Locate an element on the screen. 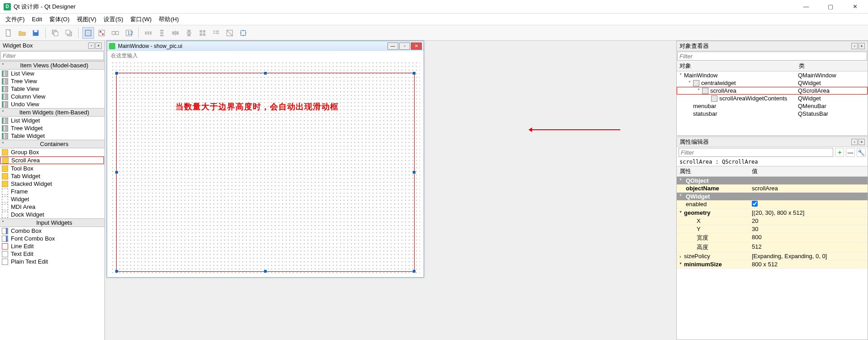 The width and height of the screenshot is (868, 340). widget-item: Table Widget is located at coordinates (52, 136).